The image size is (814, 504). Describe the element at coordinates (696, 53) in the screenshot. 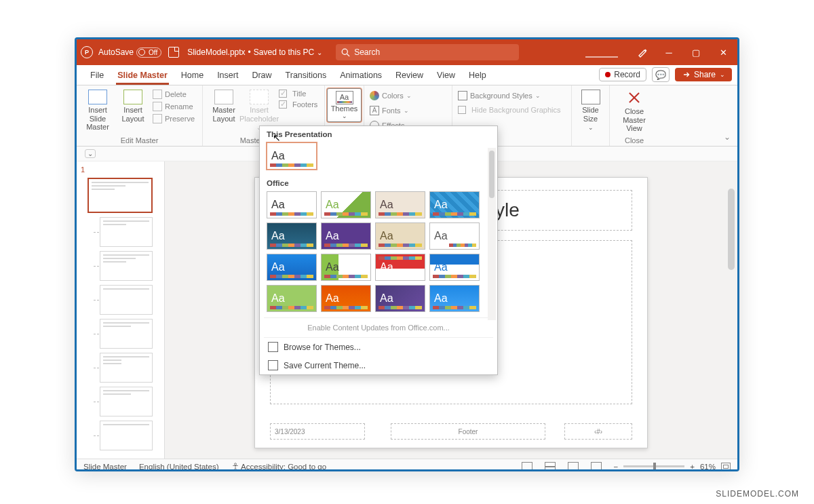

I see `maximize-button: ▢` at that location.